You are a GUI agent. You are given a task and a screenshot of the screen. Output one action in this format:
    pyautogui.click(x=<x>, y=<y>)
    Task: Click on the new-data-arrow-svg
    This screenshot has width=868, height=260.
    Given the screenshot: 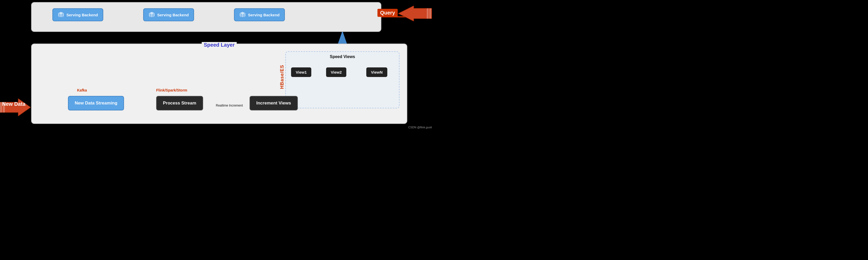 What is the action you would take?
    pyautogui.click(x=16, y=107)
    